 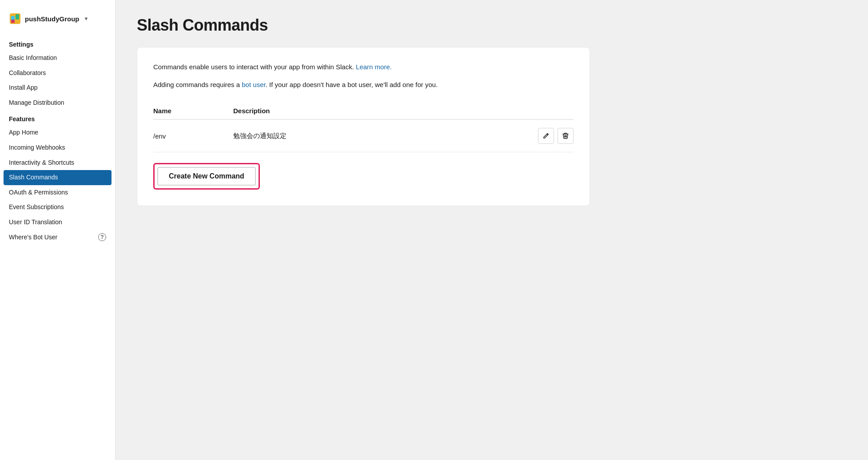 What do you see at coordinates (15, 19) in the screenshot?
I see `workspace-icon` at bounding box center [15, 19].